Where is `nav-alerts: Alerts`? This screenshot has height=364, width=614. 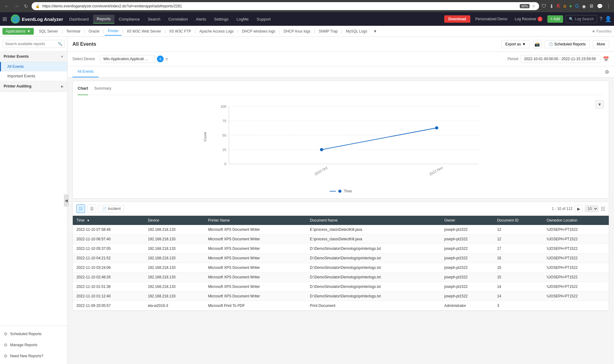 nav-alerts: Alerts is located at coordinates (201, 19).